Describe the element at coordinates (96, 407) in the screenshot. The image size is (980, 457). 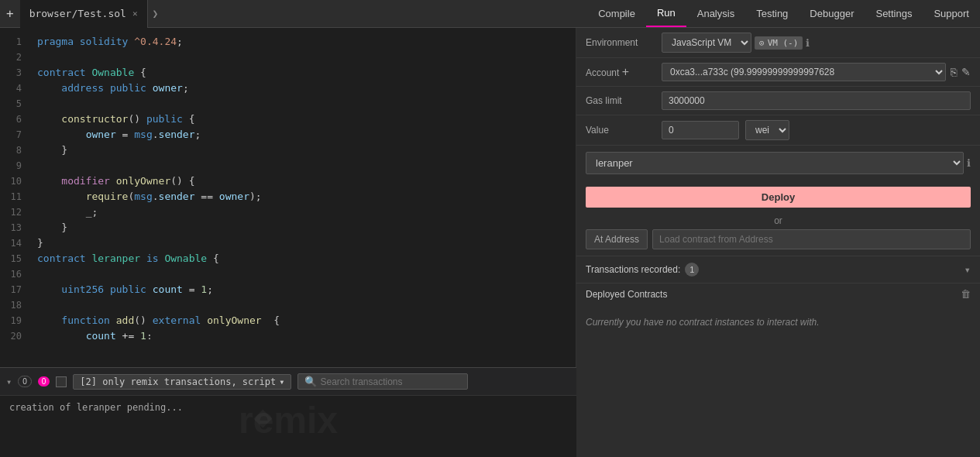
I see `console-message: creation of leranper pending...` at that location.